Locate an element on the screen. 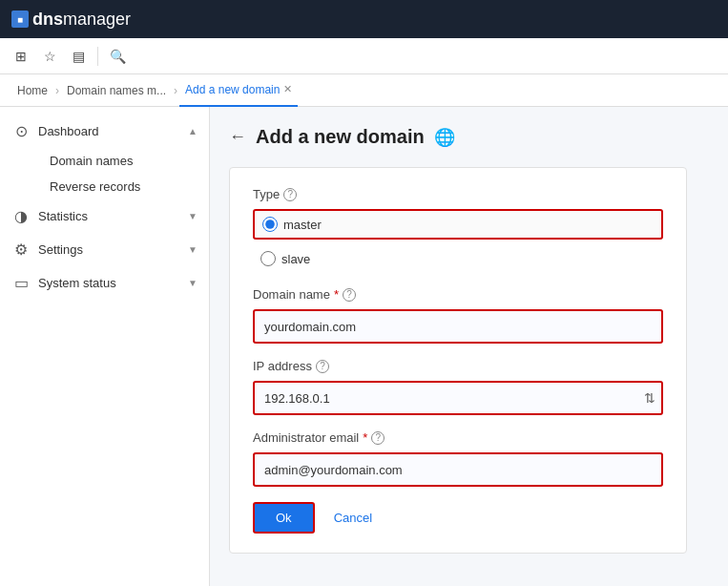 The image size is (728, 586). domain-name-field-group: Domain name * ? is located at coordinates (458, 315).